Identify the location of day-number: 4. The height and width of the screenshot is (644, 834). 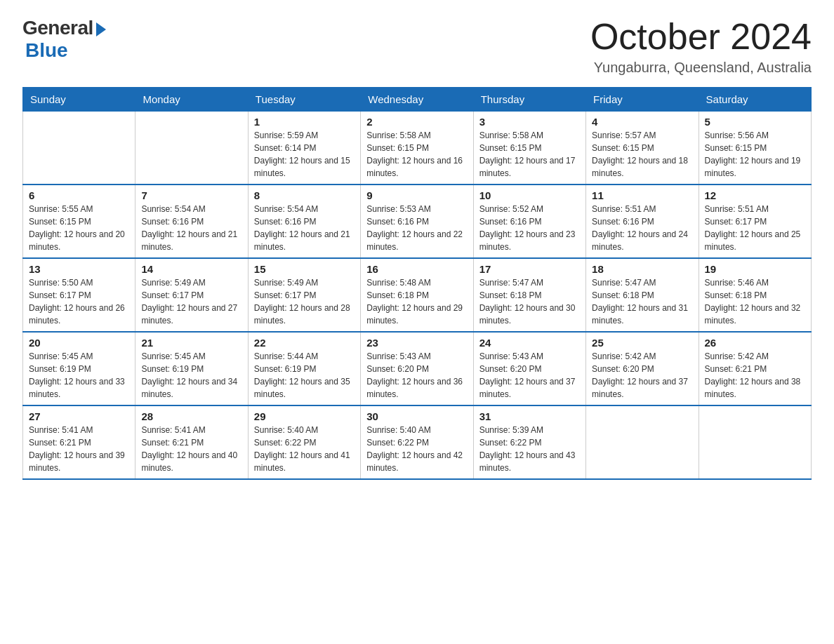
(642, 122).